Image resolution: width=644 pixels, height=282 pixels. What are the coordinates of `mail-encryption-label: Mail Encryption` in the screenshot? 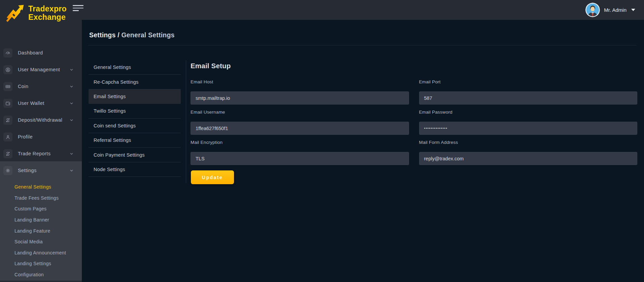 It's located at (300, 143).